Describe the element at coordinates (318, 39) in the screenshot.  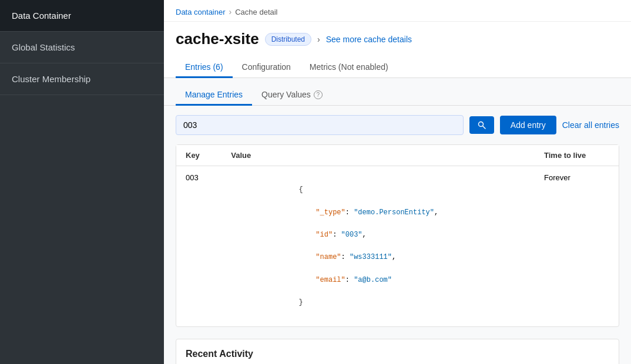
I see `chevron-right-icon: ›` at that location.